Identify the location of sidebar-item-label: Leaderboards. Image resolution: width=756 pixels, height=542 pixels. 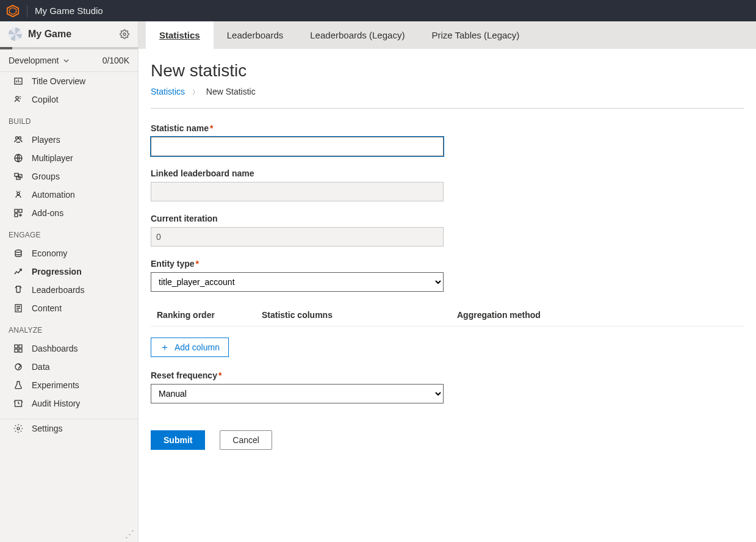
(58, 290).